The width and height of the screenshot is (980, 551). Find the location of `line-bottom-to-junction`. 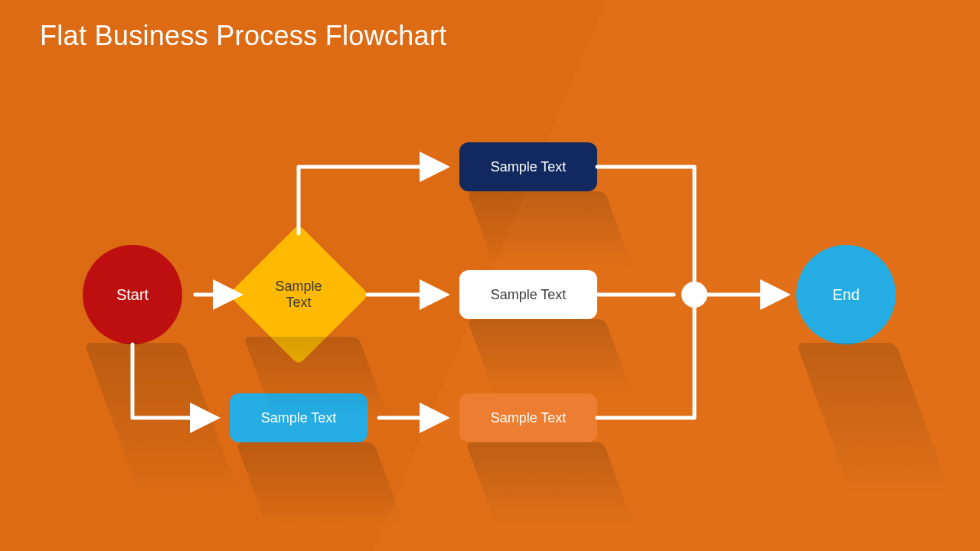

line-bottom-to-junction is located at coordinates (646, 363).